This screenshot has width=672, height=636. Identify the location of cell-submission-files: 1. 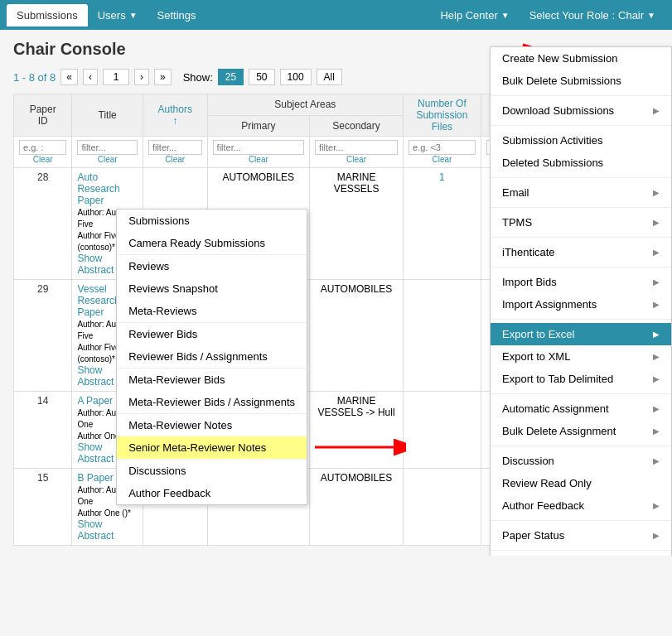
(442, 224).